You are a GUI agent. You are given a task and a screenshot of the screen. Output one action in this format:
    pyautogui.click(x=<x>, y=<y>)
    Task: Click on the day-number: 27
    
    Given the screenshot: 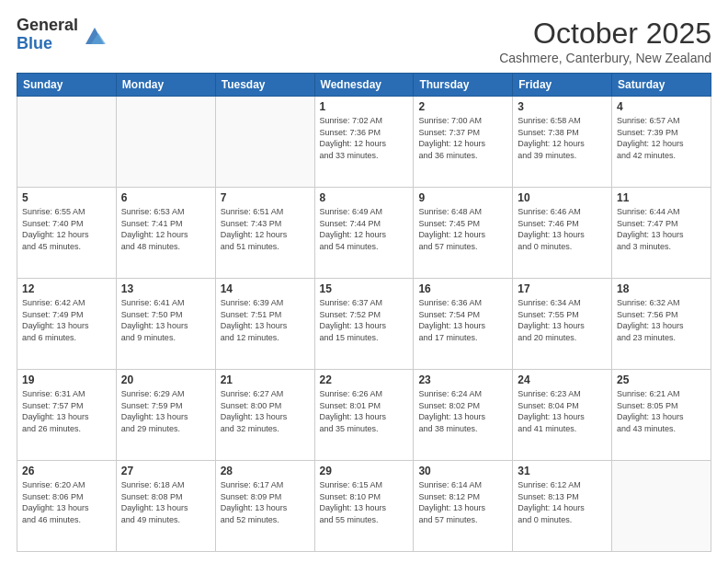 What is the action you would take?
    pyautogui.click(x=165, y=471)
    